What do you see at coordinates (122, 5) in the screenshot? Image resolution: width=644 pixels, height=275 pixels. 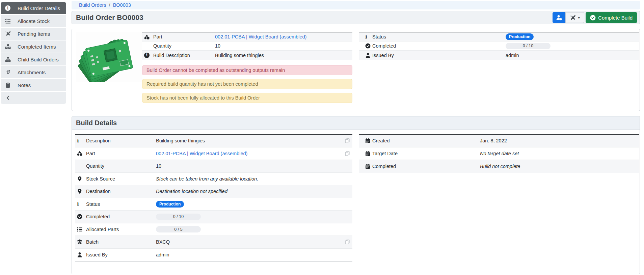 I see `breadcrumb-link-bo0003: BO0003` at bounding box center [122, 5].